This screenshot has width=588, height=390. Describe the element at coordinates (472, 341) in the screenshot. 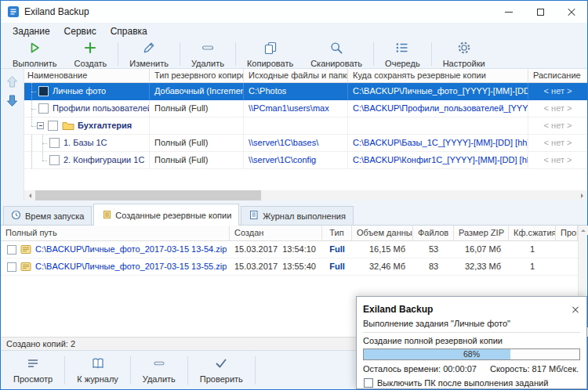

I see `popup-stage-line: Создание полной резервной копии` at that location.